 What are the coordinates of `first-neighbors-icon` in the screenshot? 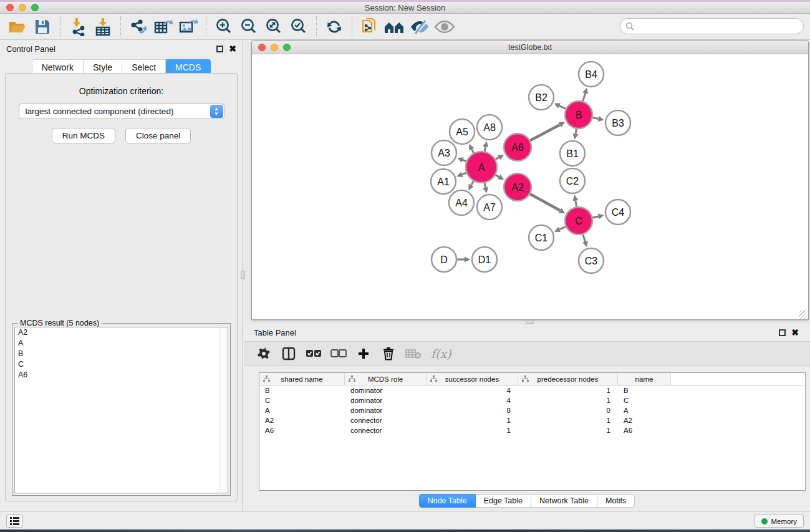 It's located at (395, 27).